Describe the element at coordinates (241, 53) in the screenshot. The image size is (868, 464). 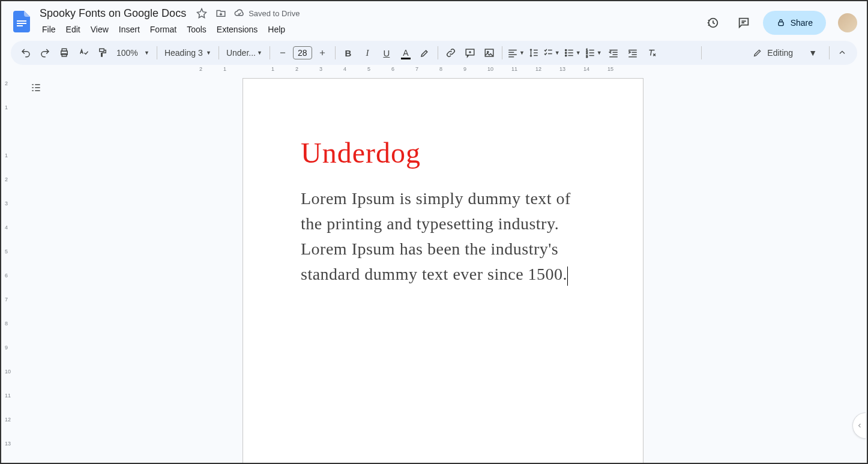
I see `font-value: Under...` at that location.